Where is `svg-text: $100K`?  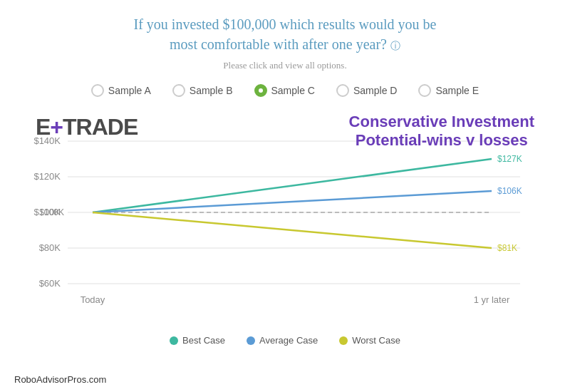 svg-text: $100K is located at coordinates (51, 212).